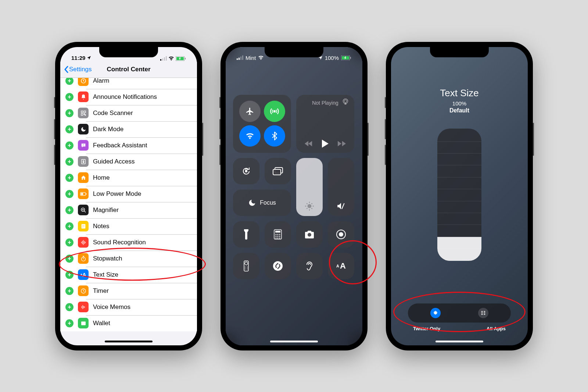 The image size is (588, 392). I want to click on apple-tv-remote-button, so click(246, 266).